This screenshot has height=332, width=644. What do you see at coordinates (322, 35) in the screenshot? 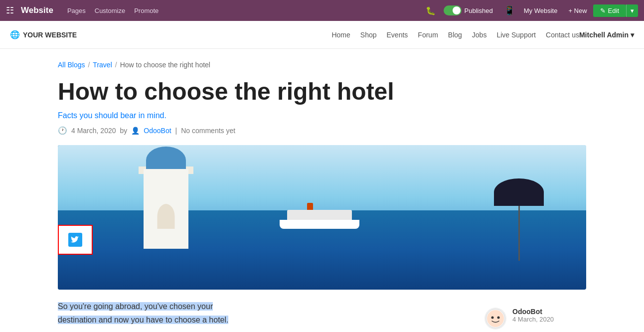
I see `website-nav: 🌐 YOUR WEBSITE Home Shop Events Forum Bl…` at bounding box center [322, 35].